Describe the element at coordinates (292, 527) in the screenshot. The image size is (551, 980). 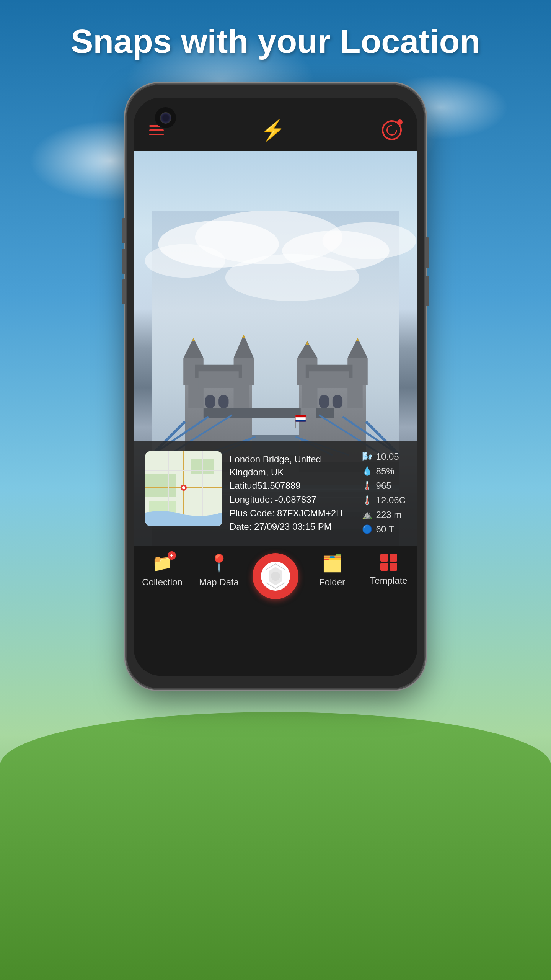
I see `date-time: Date: 27/09/23 03:15 PM` at that location.